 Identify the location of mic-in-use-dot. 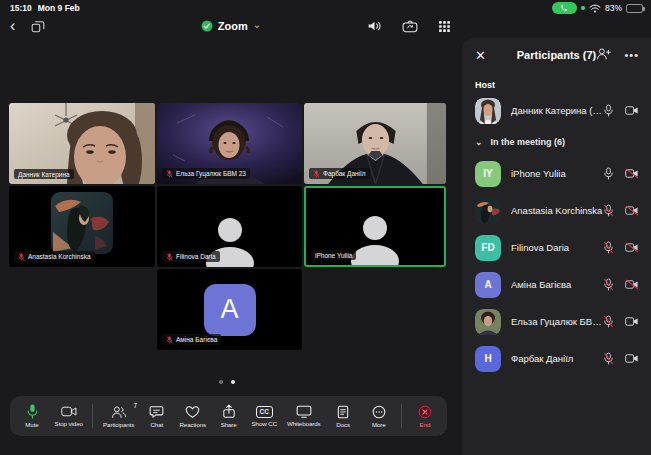
(583, 8).